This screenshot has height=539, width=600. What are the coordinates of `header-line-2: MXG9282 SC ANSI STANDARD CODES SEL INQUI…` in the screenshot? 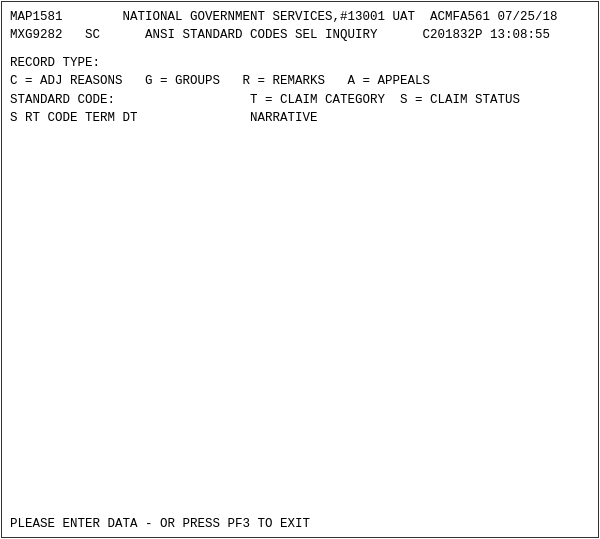 It's located at (300, 35).